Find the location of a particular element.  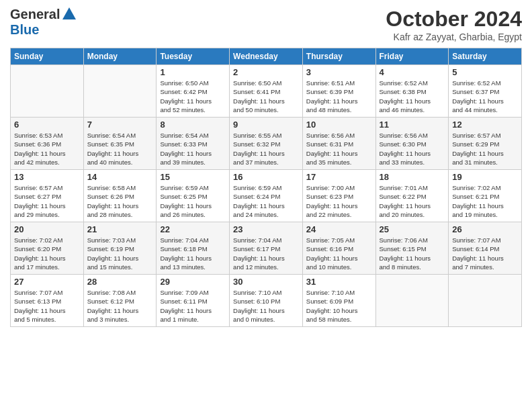

day-info: Sunrise: 7:05 AM Sunset: 6:16 PM Dayligh… is located at coordinates (339, 254).